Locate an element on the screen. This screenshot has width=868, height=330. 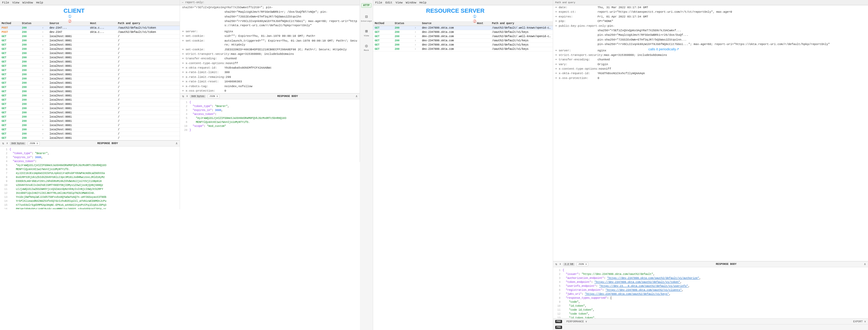
col-host: Host is located at coordinates (102, 24).